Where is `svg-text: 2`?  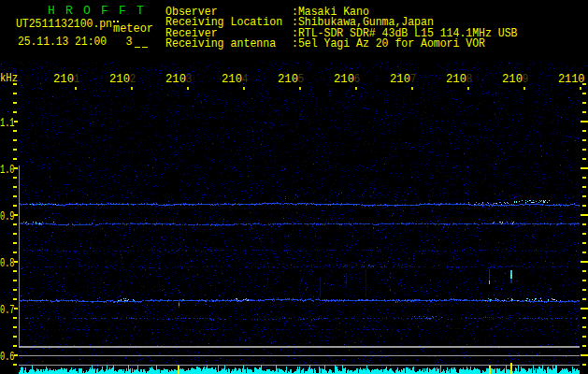
svg-text: 2 is located at coordinates (133, 79).